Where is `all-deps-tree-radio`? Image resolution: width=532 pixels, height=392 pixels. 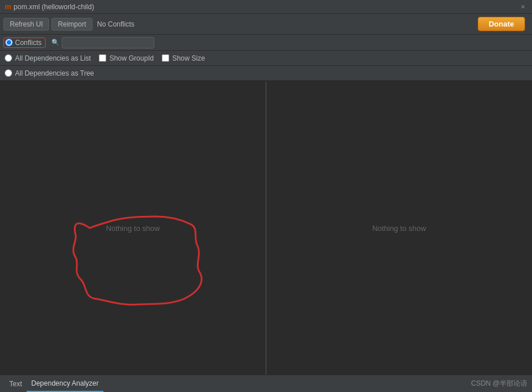 all-deps-tree-radio is located at coordinates (8, 73).